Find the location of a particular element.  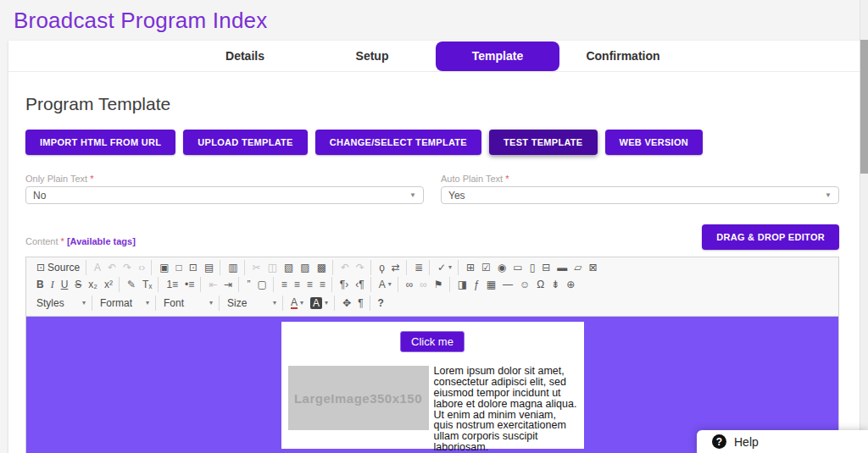

toolbar-table-button: ▦ is located at coordinates (492, 285).